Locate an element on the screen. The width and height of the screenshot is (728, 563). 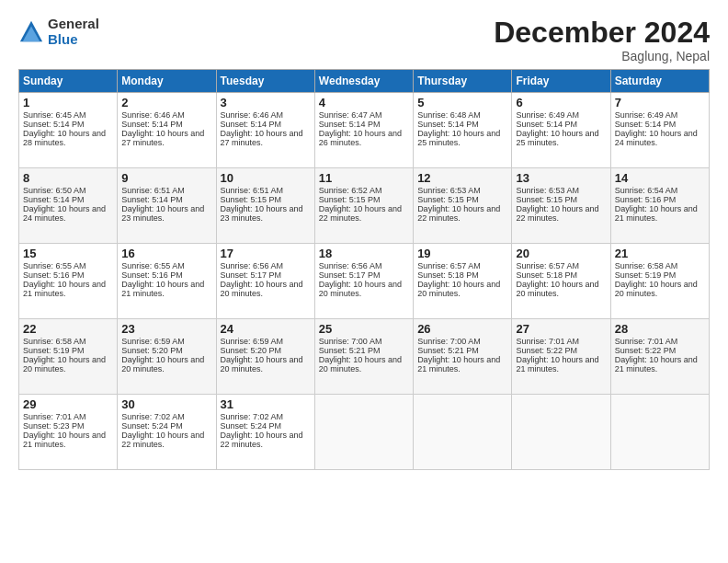
day-number: 15 is located at coordinates (68, 254).